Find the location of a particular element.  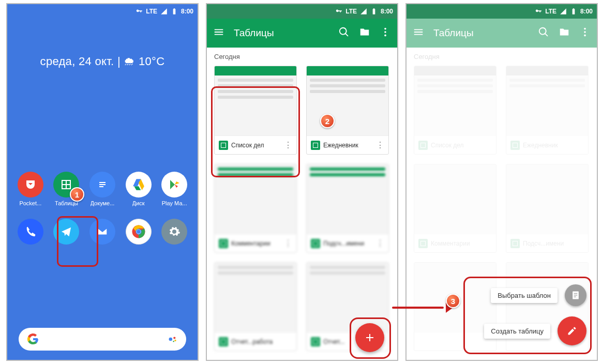

step-badge-3: 3 is located at coordinates (453, 301).